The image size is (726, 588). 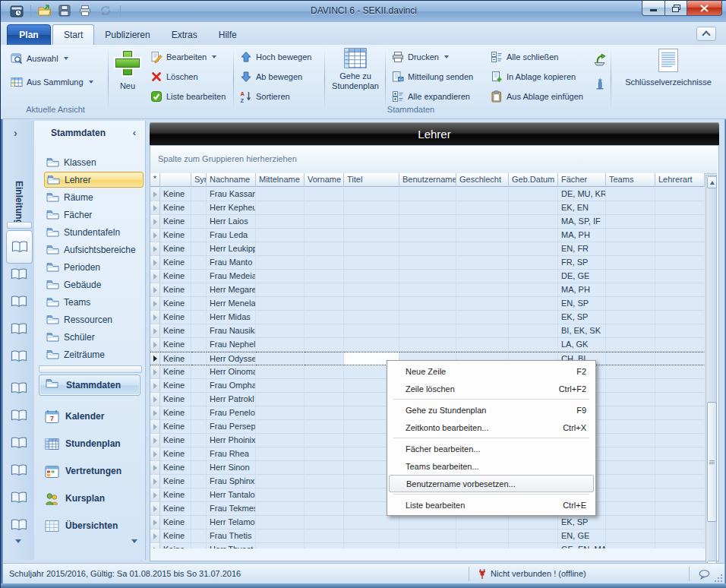 I want to click on menu-item-benutzername-vorbesetzen: Benutzername vorbesetzen..., so click(x=491, y=483).